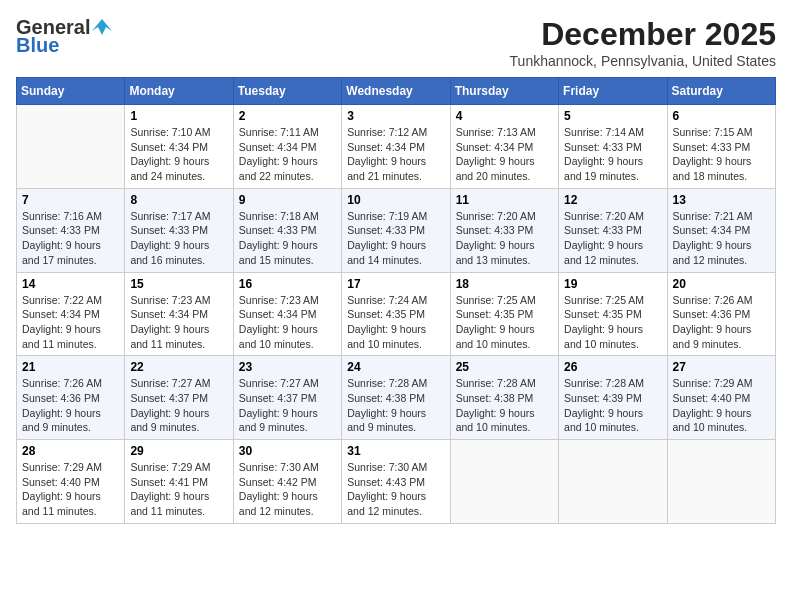 This screenshot has width=792, height=612. Describe the element at coordinates (643, 42) in the screenshot. I see `title-block: December 2025 Tunkhannock, Pennsylvania,…` at that location.